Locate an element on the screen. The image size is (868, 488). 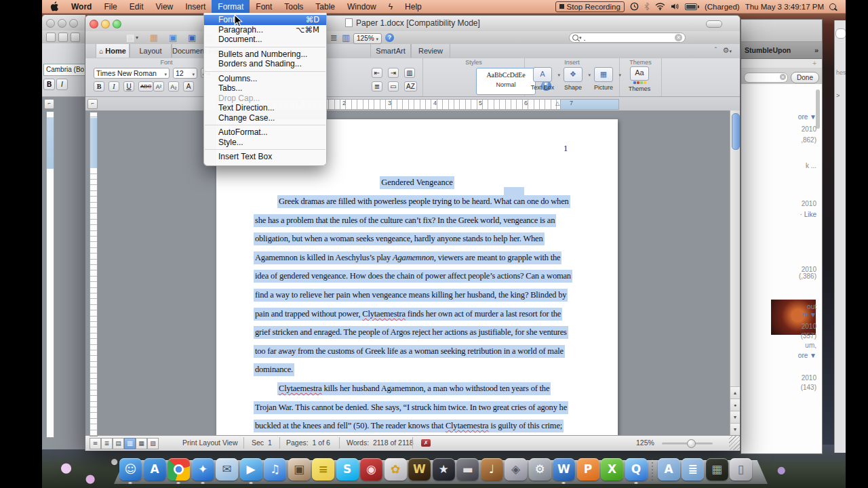
italic-button: I is located at coordinates (62, 84).